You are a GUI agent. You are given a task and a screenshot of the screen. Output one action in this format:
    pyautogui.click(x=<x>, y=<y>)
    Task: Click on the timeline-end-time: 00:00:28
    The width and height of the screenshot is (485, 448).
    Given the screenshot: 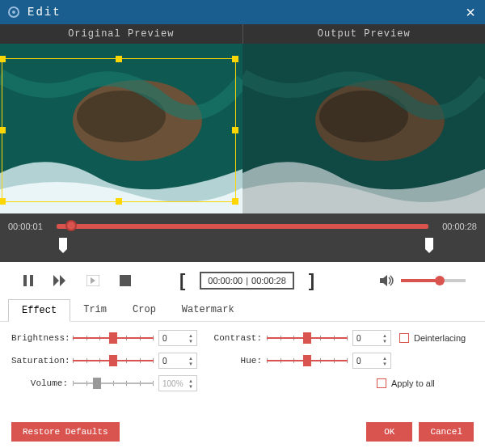 What is the action you would take?
    pyautogui.click(x=455, y=226)
    